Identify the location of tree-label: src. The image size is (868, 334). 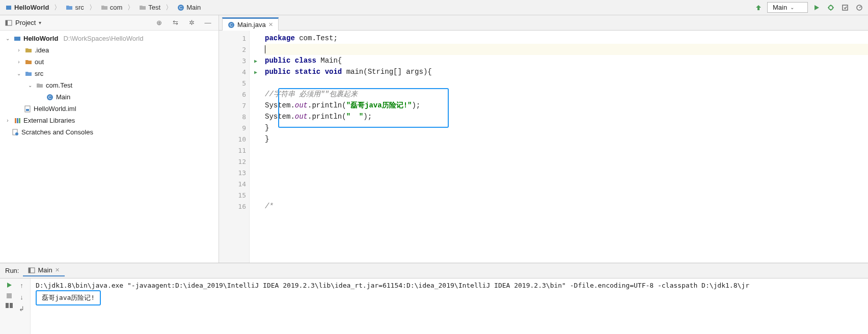
(39, 73).